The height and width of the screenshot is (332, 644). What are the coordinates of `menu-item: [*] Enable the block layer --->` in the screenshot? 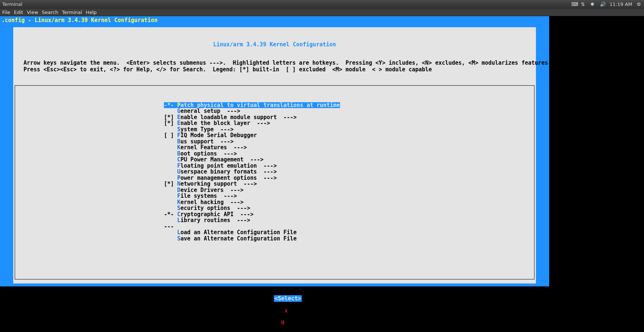 It's located at (349, 124).